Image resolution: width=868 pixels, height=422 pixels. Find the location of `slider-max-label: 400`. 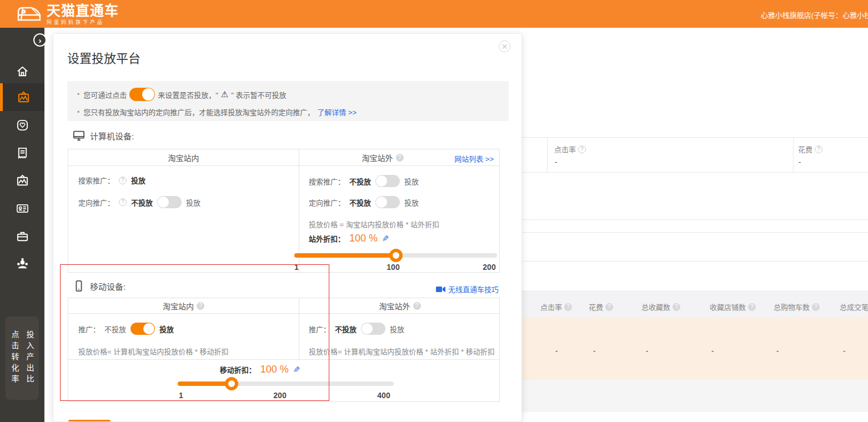

slider-max-label: 400 is located at coordinates (383, 395).